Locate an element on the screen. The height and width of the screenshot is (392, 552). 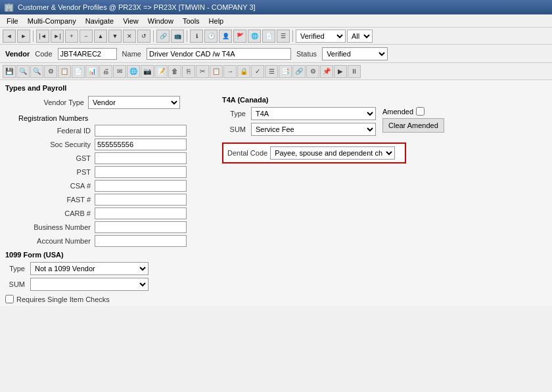
t4a-type-dropdown: T4A is located at coordinates (313, 114).